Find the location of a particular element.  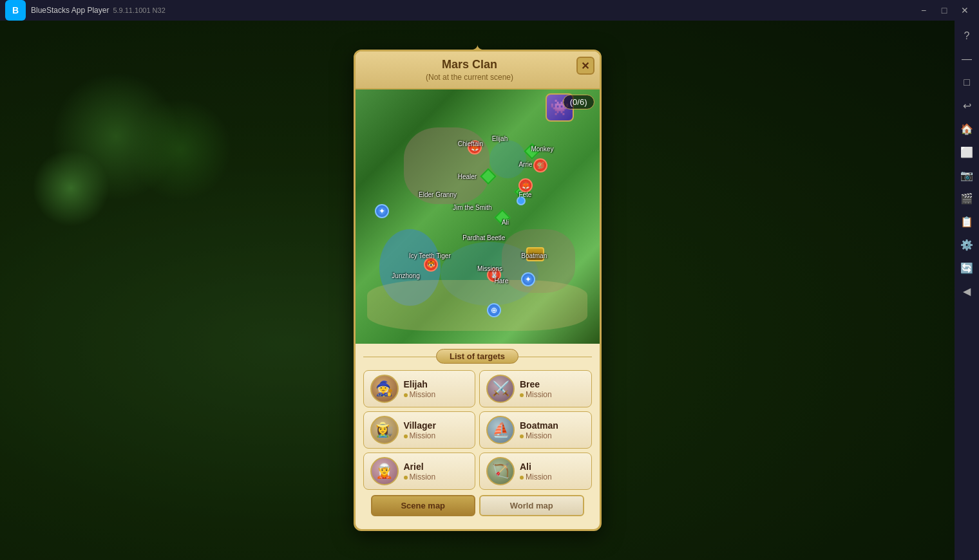

blue-marker is located at coordinates (521, 201).